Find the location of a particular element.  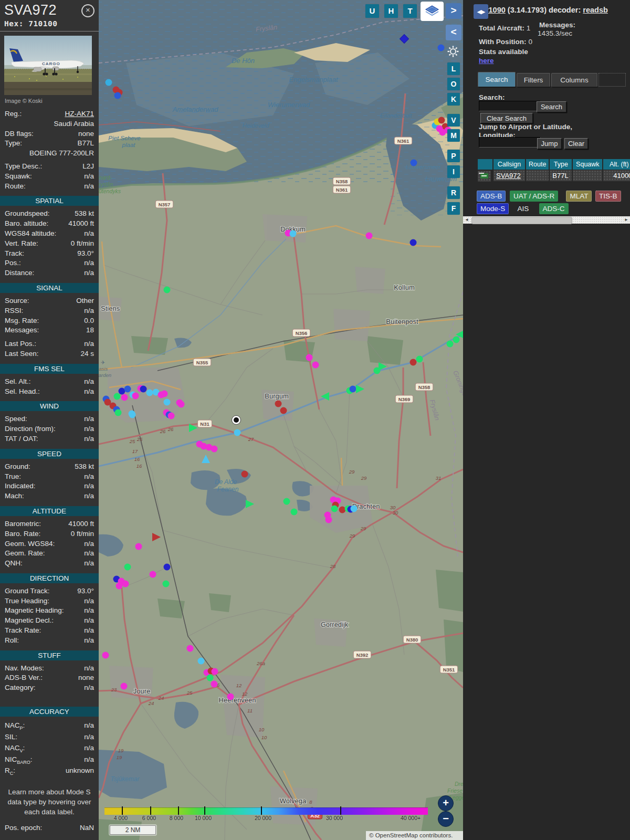

jump-button: Jump is located at coordinates (549, 144).